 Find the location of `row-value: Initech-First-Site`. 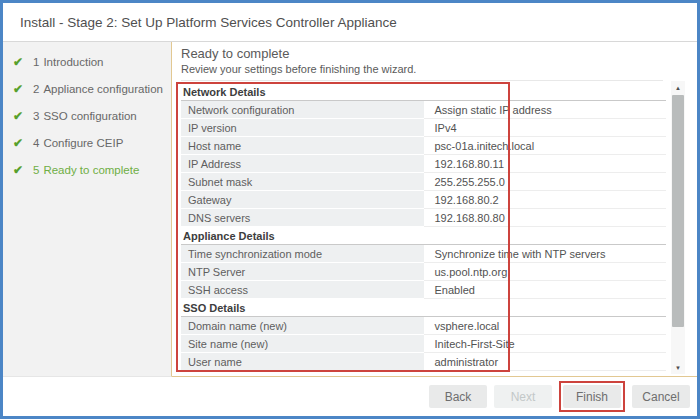

row-value: Initech-First-Site is located at coordinates (546, 344).